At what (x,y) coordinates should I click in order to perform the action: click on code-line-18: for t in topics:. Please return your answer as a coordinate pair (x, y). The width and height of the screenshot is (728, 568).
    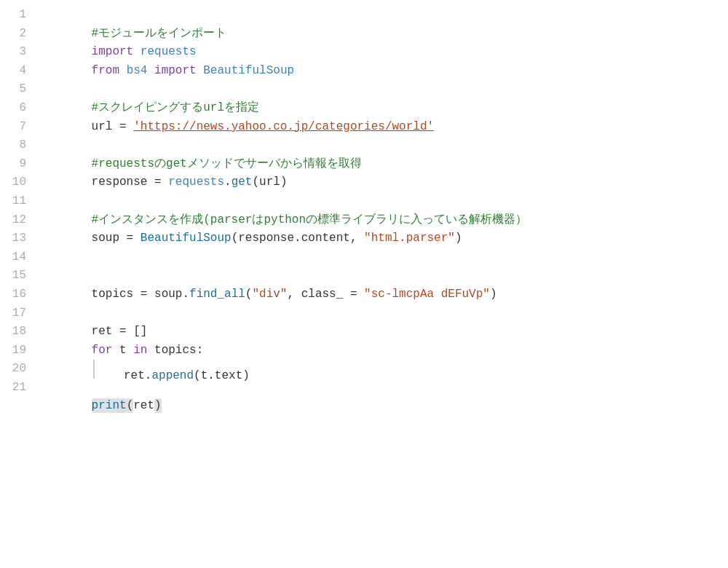
    Looking at the image, I should click on (383, 332).